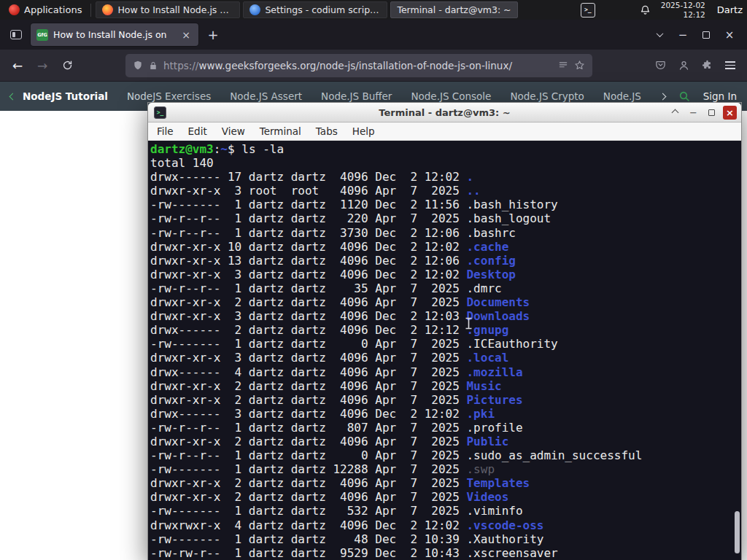 The height and width of the screenshot is (560, 747). I want to click on firefox-view-button, so click(16, 35).